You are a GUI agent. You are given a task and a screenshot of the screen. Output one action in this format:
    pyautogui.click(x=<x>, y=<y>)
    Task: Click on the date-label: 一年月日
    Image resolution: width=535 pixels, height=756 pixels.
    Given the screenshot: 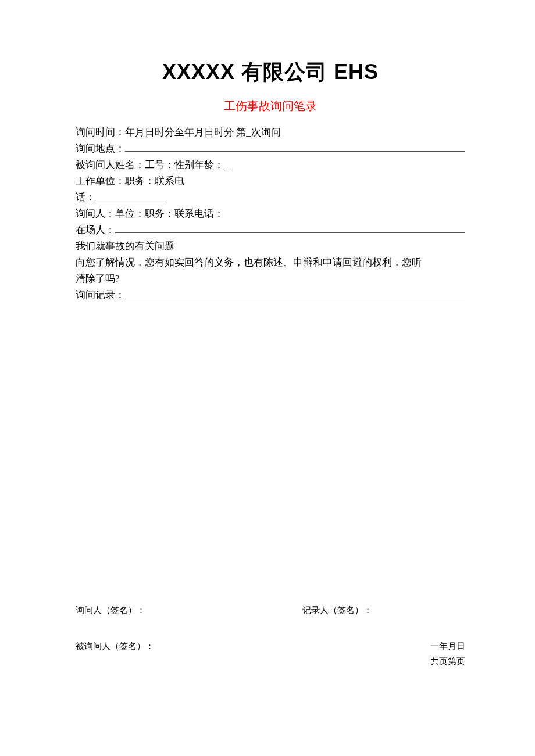 What is the action you would take?
    pyautogui.click(x=448, y=647)
    